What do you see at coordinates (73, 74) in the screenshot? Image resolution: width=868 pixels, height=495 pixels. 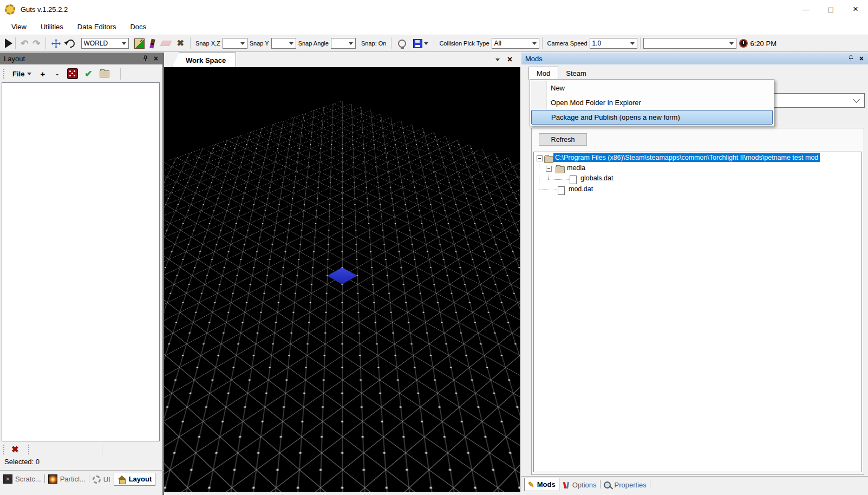 I see `dice-icon` at bounding box center [73, 74].